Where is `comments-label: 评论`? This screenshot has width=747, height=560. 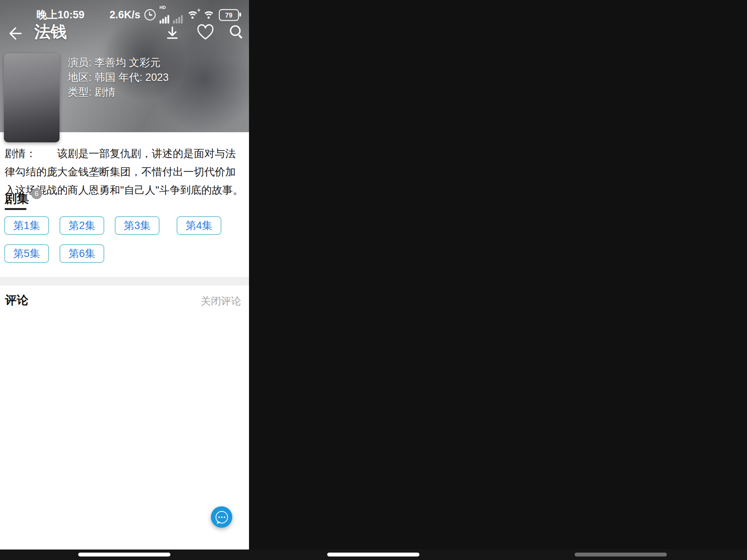
comments-label: 评论 is located at coordinates (17, 300).